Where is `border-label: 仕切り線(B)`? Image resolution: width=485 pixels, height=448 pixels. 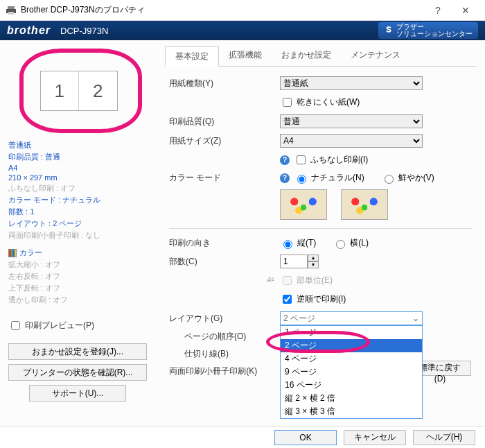 border-label: 仕切り線(B) is located at coordinates (224, 354).